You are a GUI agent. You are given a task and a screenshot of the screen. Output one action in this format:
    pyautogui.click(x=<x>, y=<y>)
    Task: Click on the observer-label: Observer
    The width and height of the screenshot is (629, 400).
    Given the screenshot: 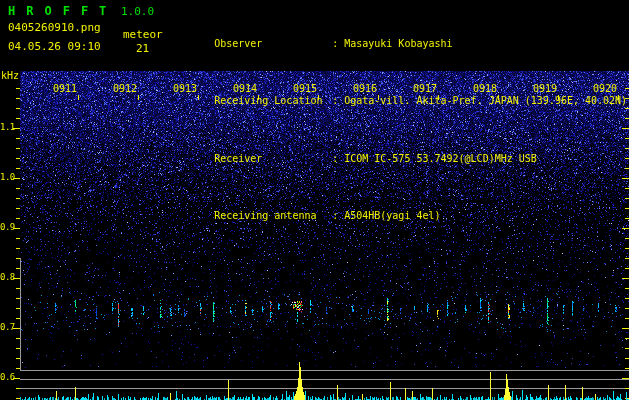 What is the action you would take?
    pyautogui.click(x=273, y=44)
    